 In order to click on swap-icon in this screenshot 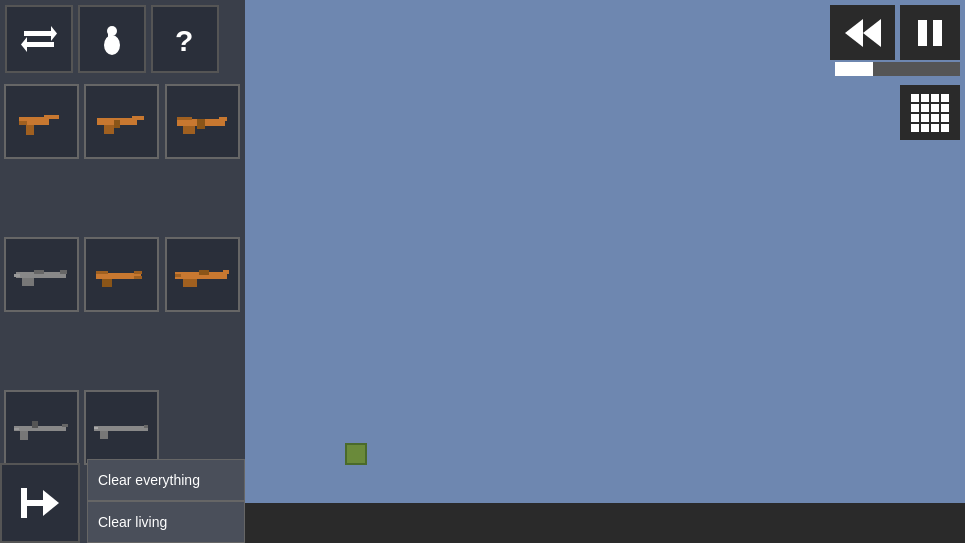, I will do `click(39, 39)`.